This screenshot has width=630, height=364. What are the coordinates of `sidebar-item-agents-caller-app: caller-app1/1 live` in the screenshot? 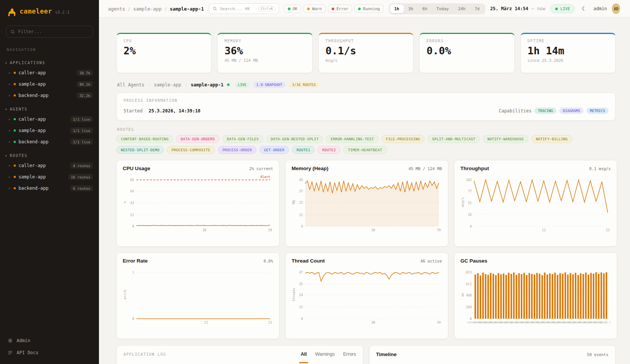 It's located at (49, 119).